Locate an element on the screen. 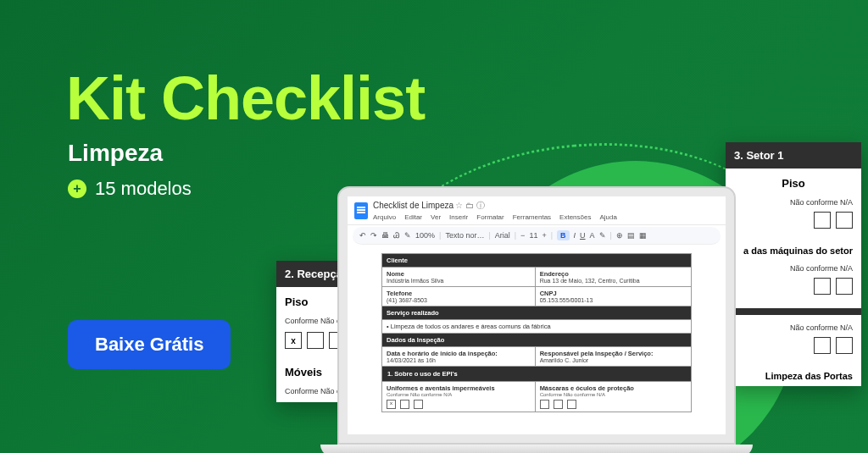 The width and height of the screenshot is (868, 453). docs-icon is located at coordinates (361, 211).